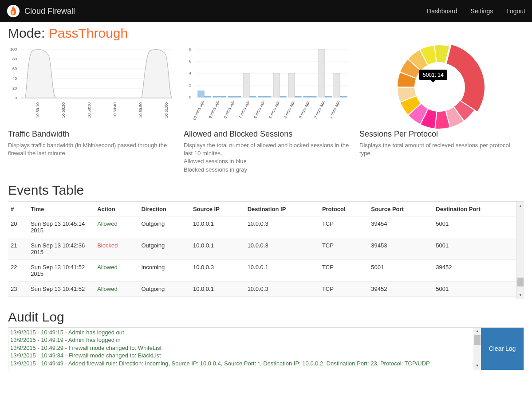  What do you see at coordinates (18, 271) in the screenshot?
I see `table-cell: 22` at bounding box center [18, 271].